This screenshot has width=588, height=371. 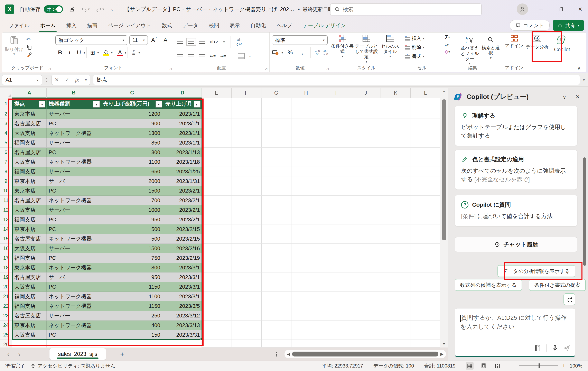 What do you see at coordinates (6, 287) in the screenshot?
I see `row-header: 20` at bounding box center [6, 287].